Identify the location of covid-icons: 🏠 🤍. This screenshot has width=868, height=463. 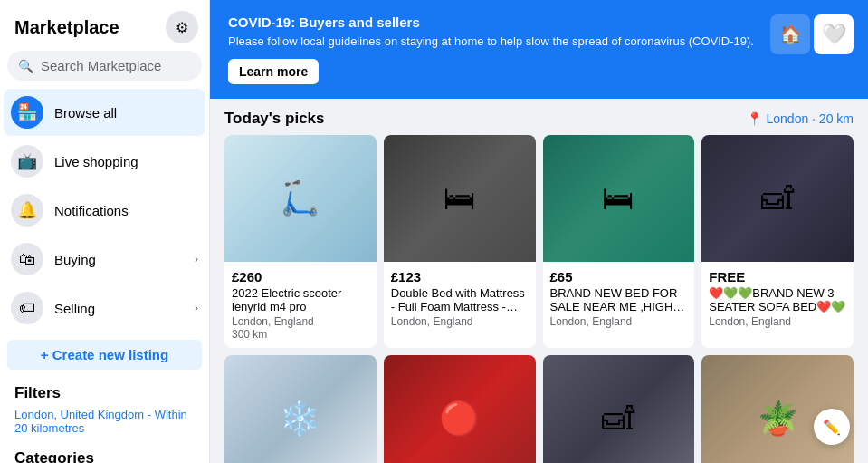
(812, 34).